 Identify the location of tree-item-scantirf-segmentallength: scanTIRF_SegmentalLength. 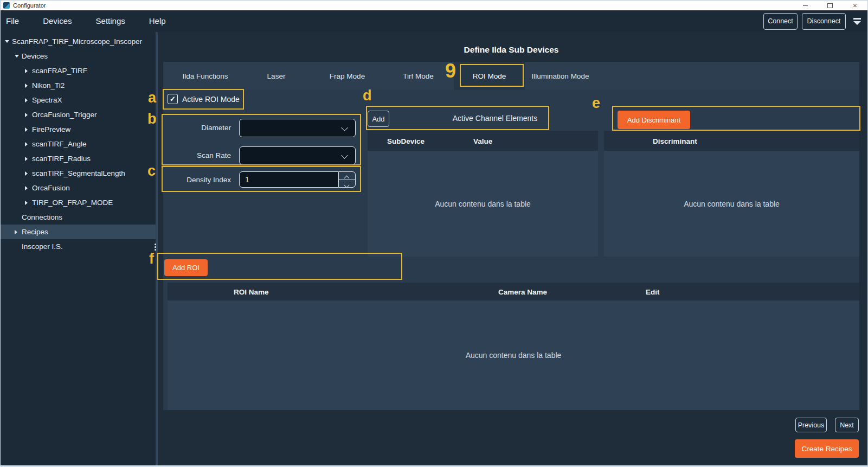
(78, 174).